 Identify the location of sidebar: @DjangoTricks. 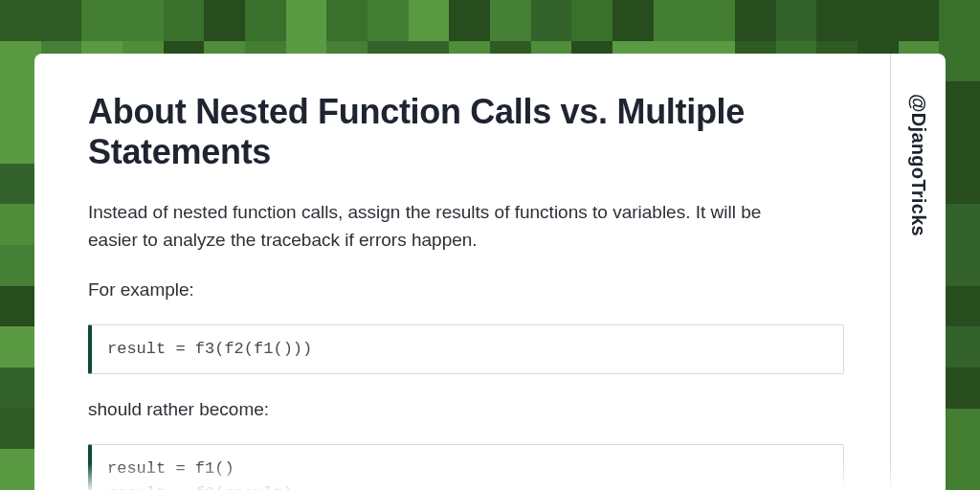
(918, 272).